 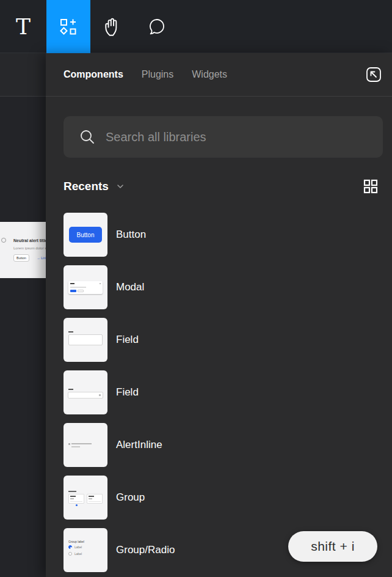 I want to click on item-label: Group, so click(x=131, y=498).